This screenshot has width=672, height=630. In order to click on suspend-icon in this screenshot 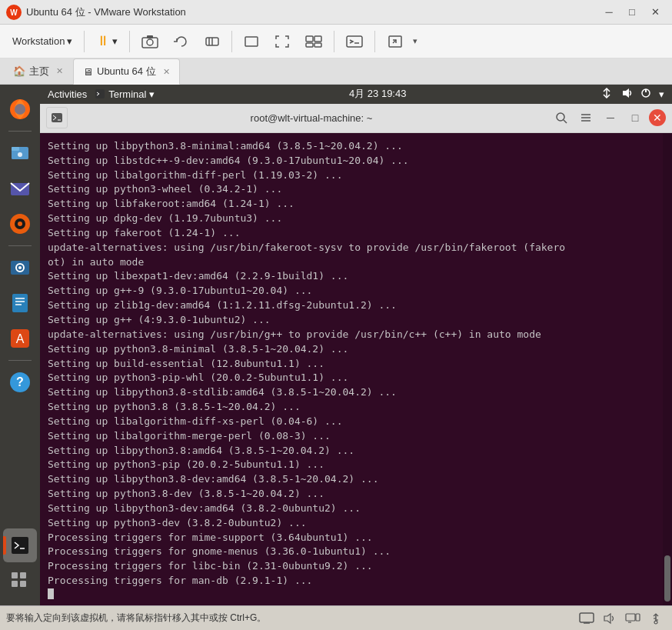, I will do `click(212, 42)`.